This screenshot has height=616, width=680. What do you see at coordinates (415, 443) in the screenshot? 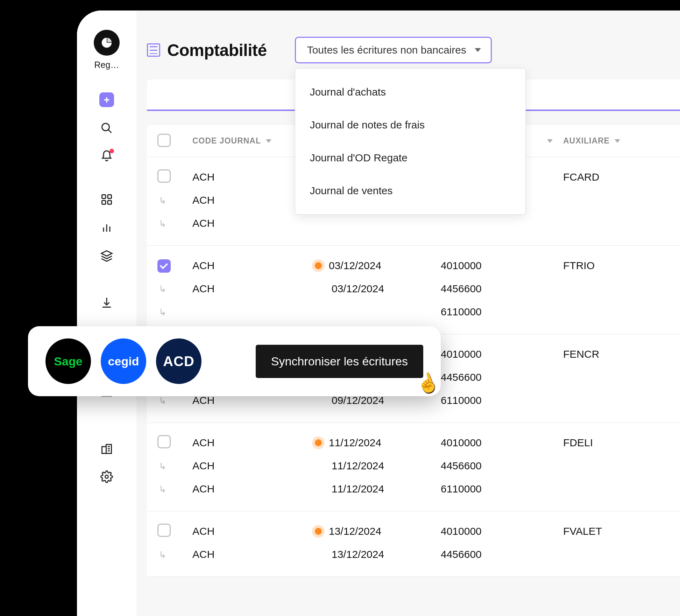
I see `table-row: ACH11/12/20244010000FDELI` at bounding box center [415, 443].